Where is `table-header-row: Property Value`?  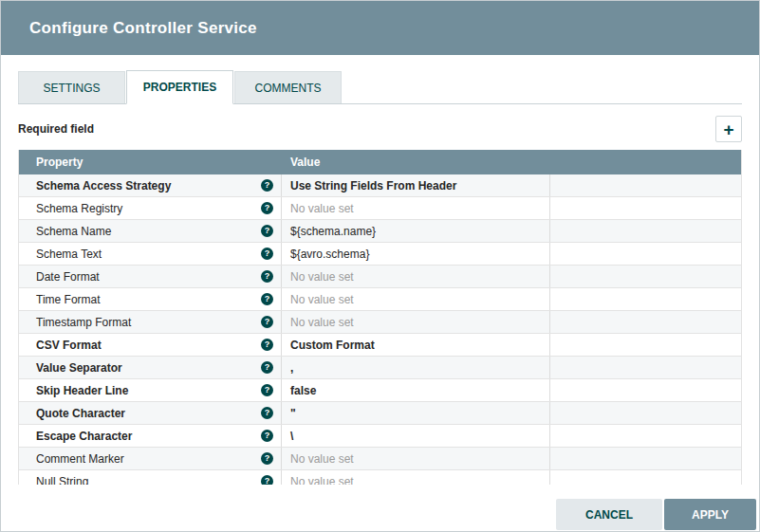 table-header-row: Property Value is located at coordinates (380, 162).